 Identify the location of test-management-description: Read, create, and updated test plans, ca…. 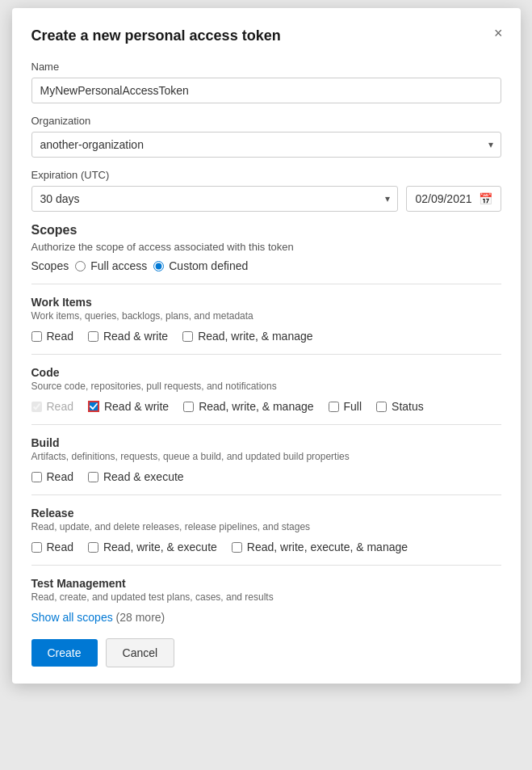
(266, 597).